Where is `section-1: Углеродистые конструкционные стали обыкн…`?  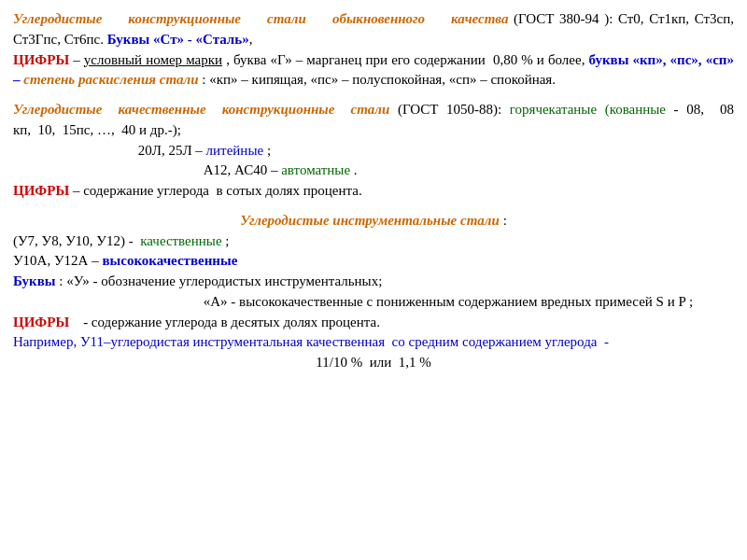
section-1: Углеродистые конструкционные стали обыкн… is located at coordinates (374, 50).